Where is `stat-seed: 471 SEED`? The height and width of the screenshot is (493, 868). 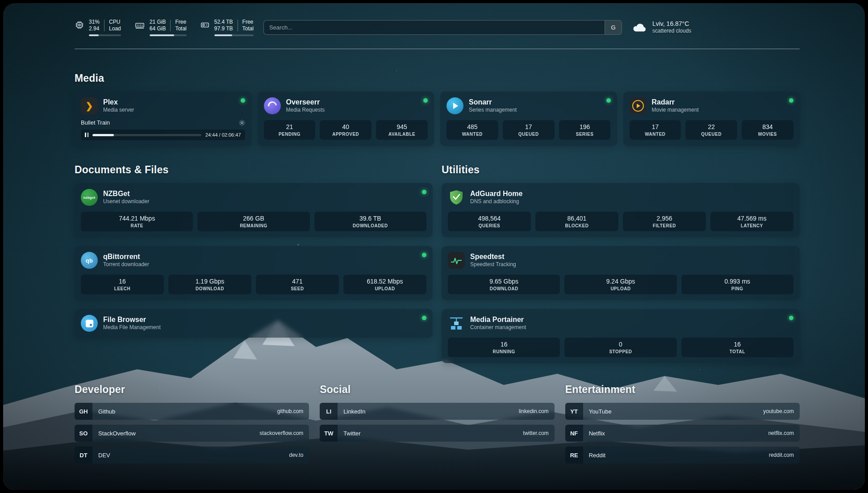
stat-seed: 471 SEED is located at coordinates (297, 284).